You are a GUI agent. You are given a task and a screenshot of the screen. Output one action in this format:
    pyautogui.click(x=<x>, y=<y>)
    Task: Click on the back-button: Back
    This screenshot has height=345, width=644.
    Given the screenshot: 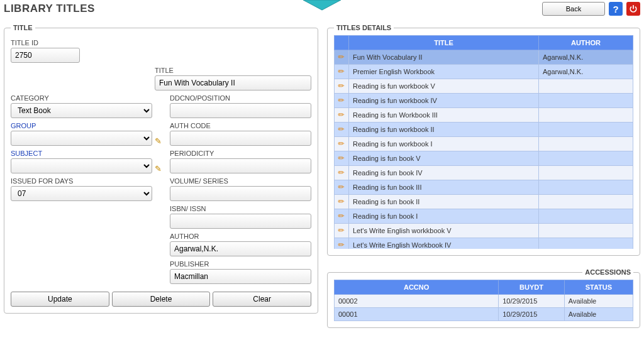 What is the action you would take?
    pyautogui.click(x=574, y=9)
    